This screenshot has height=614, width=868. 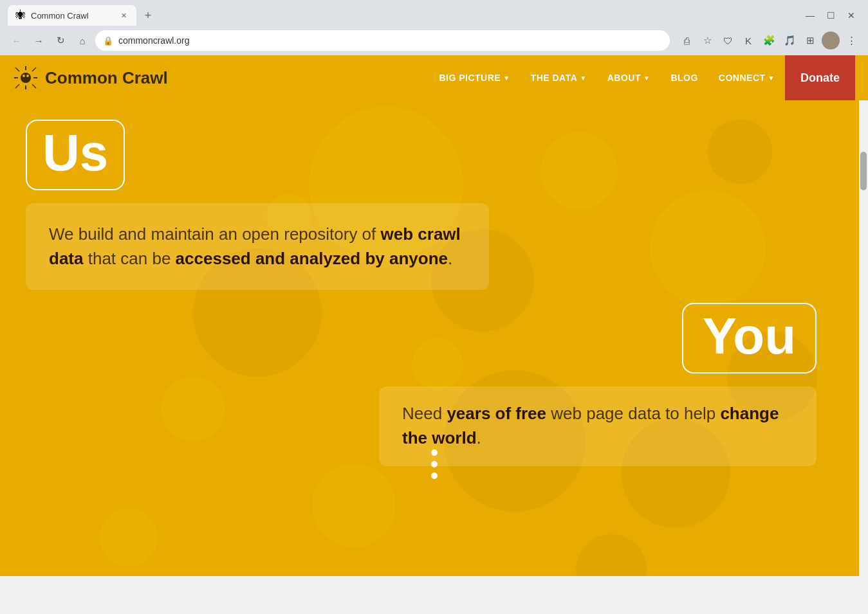 I want to click on site-navigation: Common Crawl BIG PICTURE ▼ THE DATA ▼ AB…, so click(x=434, y=78).